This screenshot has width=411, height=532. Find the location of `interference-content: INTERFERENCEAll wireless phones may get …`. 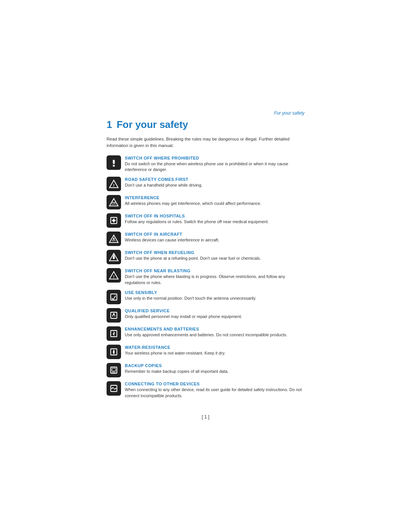

interference-content: INTERFERENCEAll wireless phones may get … is located at coordinates (215, 201).